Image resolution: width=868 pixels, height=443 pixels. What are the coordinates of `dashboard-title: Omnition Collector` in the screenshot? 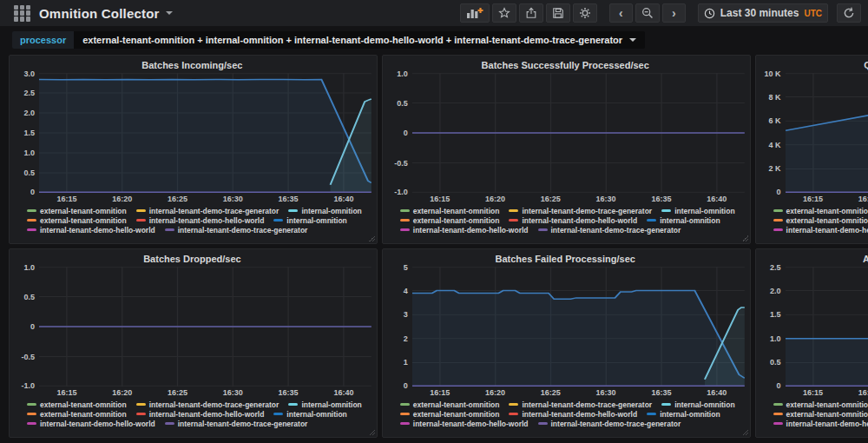 It's located at (99, 14).